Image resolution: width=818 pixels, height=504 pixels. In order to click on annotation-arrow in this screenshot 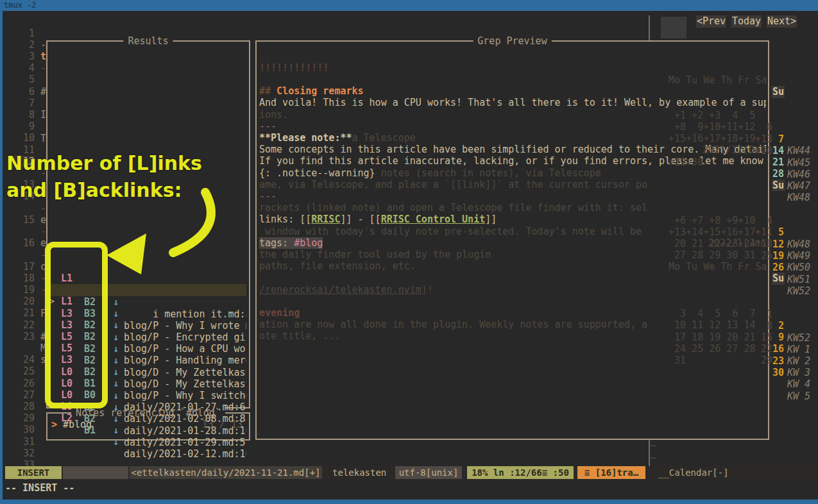, I will do `click(160, 231)`.